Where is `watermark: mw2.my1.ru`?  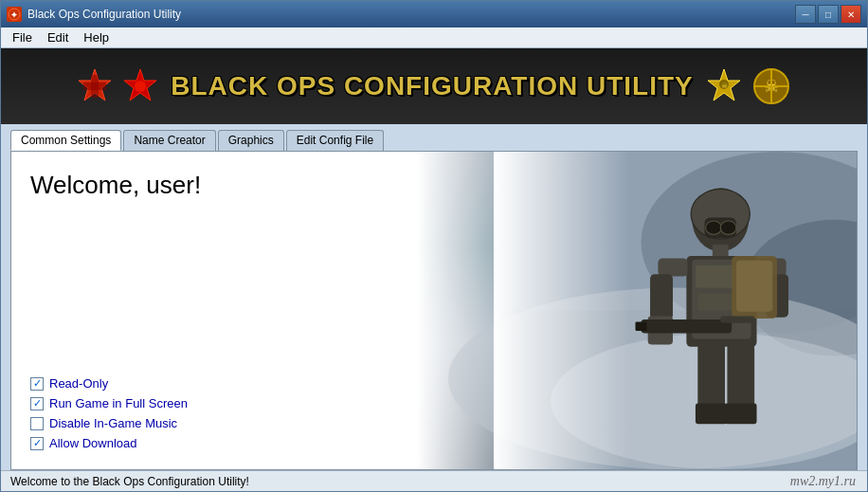
watermark: mw2.my1.ru is located at coordinates (823, 482).